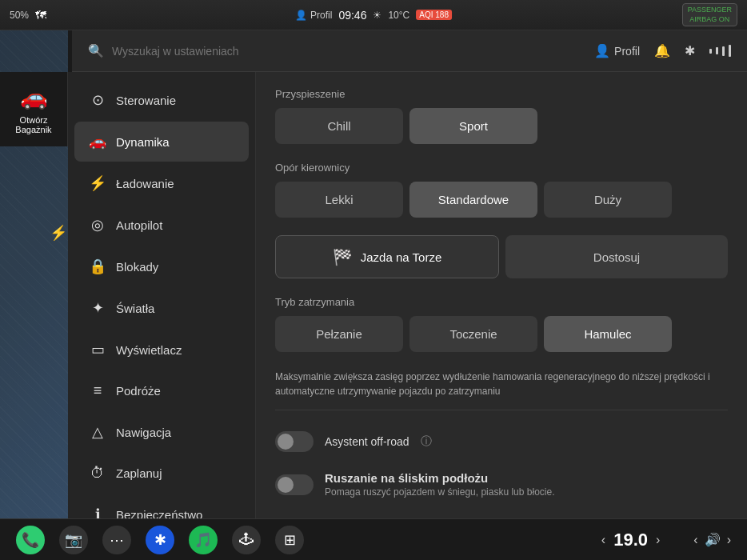 This screenshot has height=560, width=747. Describe the element at coordinates (162, 432) in the screenshot. I see `sidebar-item-nawigacja: △ Nawigacja` at that location.